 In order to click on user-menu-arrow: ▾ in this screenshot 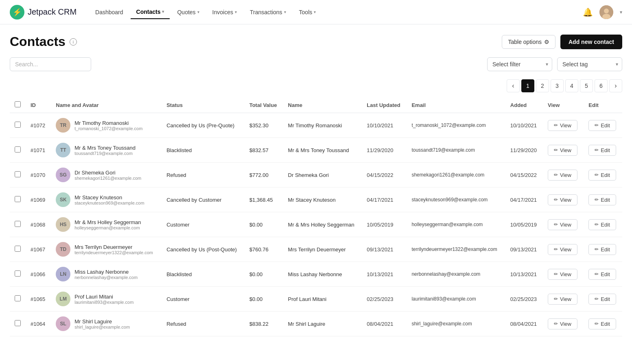, I will do `click(621, 12)`.